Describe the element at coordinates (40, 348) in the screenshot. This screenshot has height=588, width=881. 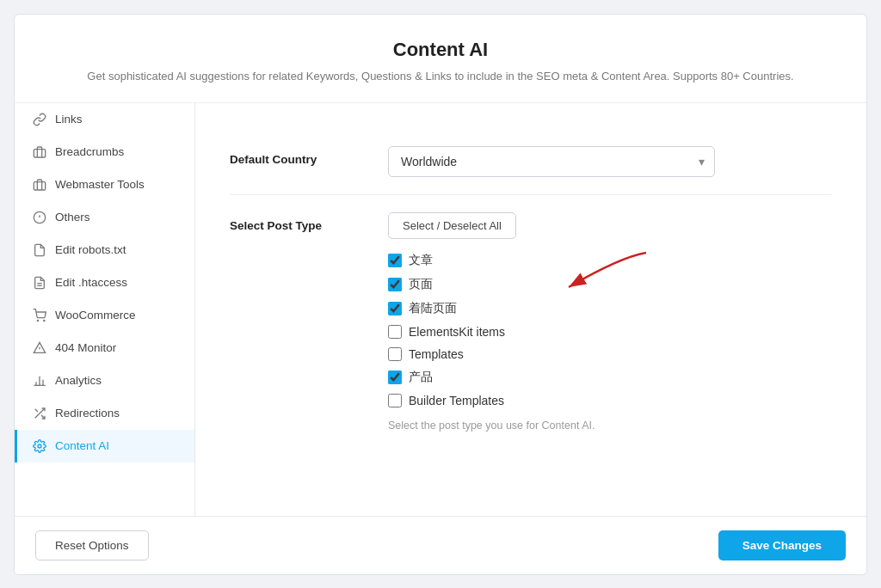
I see `triangle-icon` at that location.